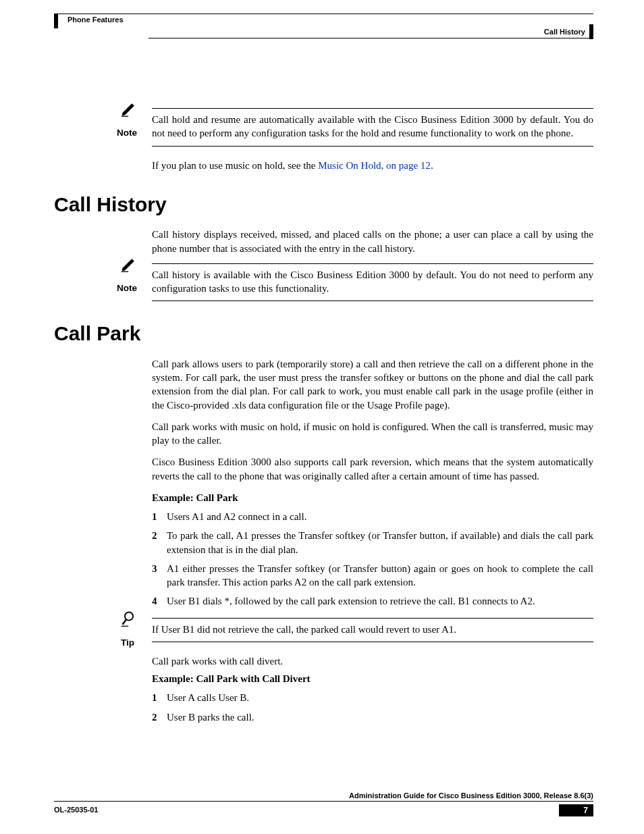  I want to click on call-park-divert-text: Call park works with call divert., so click(373, 661).